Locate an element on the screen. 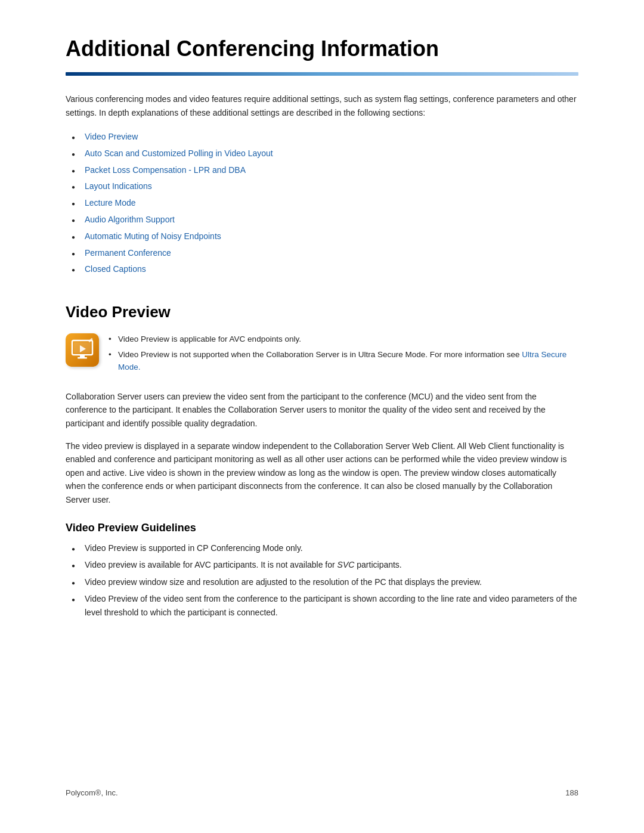  toc-link-audio-algorithm: Audio Algorithm Support is located at coordinates (130, 219).